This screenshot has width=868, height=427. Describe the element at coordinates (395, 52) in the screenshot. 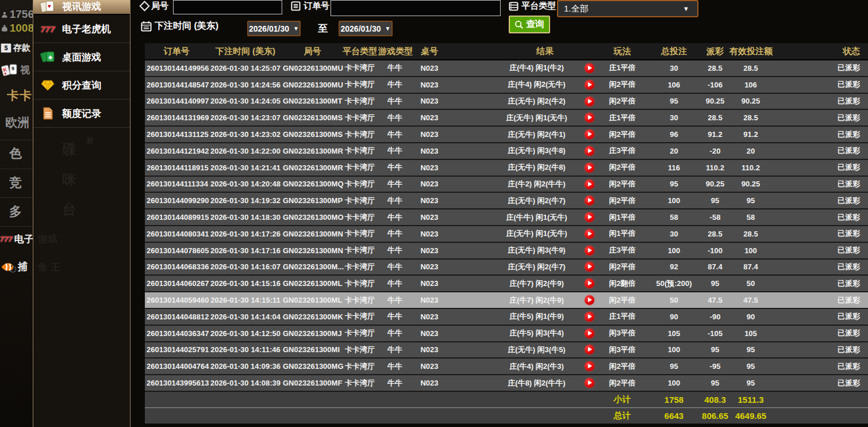

I see `header-game-type: 游戏类型` at that location.